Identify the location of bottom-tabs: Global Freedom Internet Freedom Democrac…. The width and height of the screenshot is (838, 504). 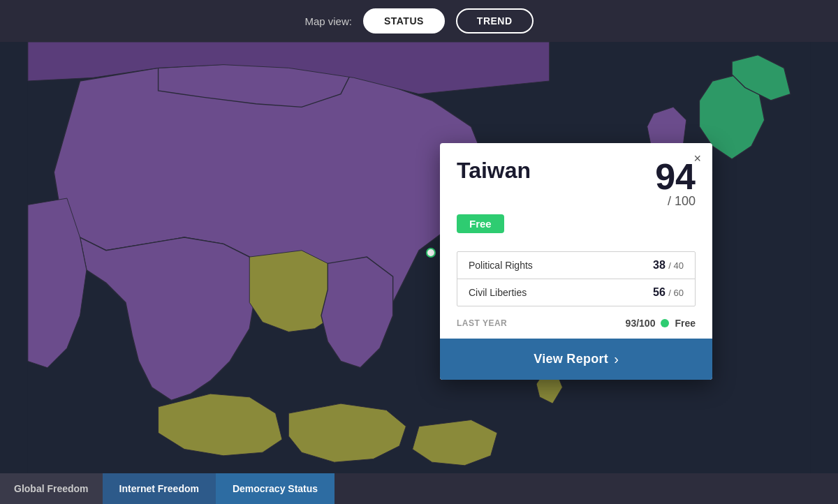
(419, 489).